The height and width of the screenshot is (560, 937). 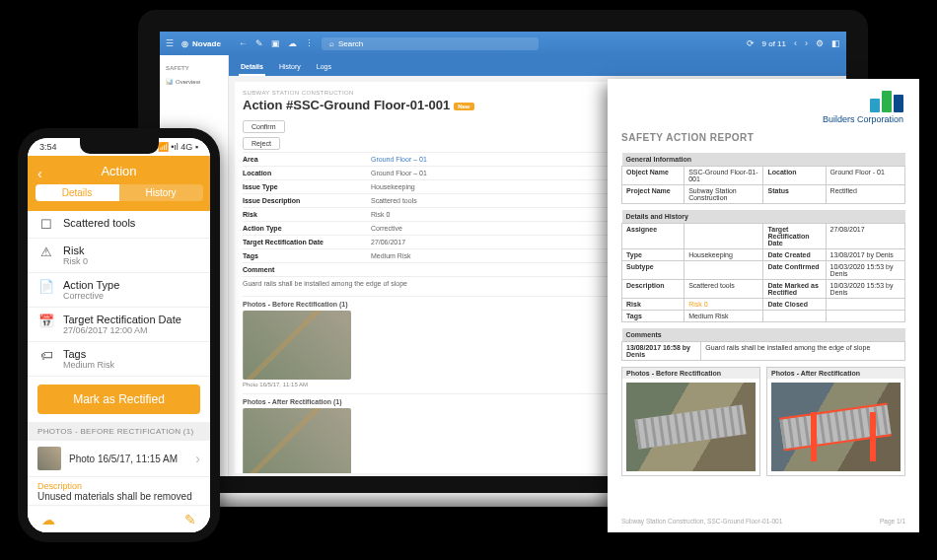 What do you see at coordinates (118, 335) in the screenshot?
I see `phone-screen: 3:54 📶 📶 •ıl 4G ▪ ‹ Action Details Histo…` at bounding box center [118, 335].